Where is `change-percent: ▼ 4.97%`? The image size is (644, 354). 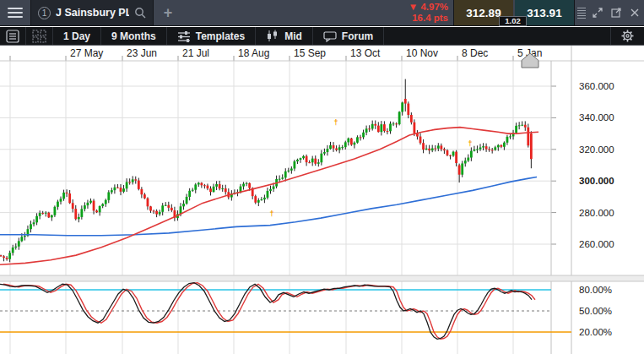 change-percent: ▼ 4.97% is located at coordinates (429, 7).